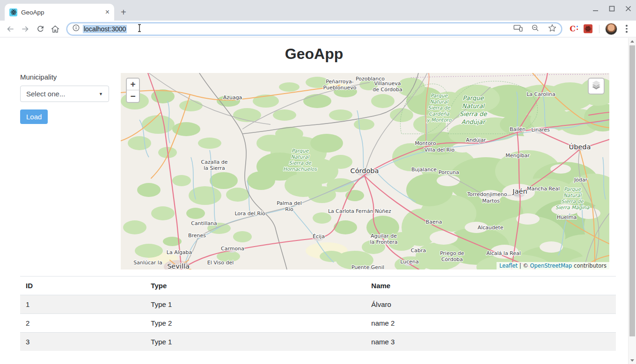 The height and width of the screenshot is (364, 636). What do you see at coordinates (518, 155) in the screenshot?
I see `map-label: Mengíbar` at bounding box center [518, 155].